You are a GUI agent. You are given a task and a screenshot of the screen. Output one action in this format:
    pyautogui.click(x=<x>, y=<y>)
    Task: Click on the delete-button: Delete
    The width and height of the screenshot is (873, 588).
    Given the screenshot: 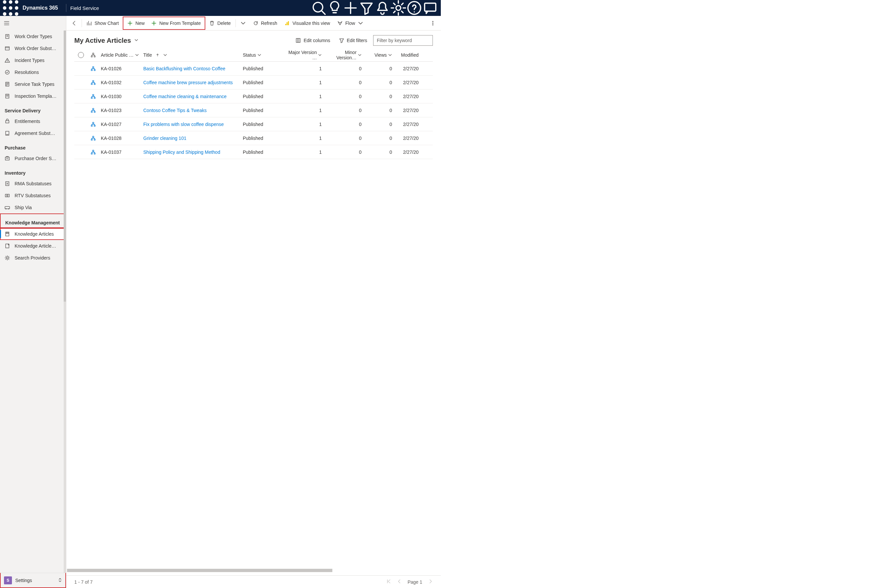 What is the action you would take?
    pyautogui.click(x=220, y=23)
    